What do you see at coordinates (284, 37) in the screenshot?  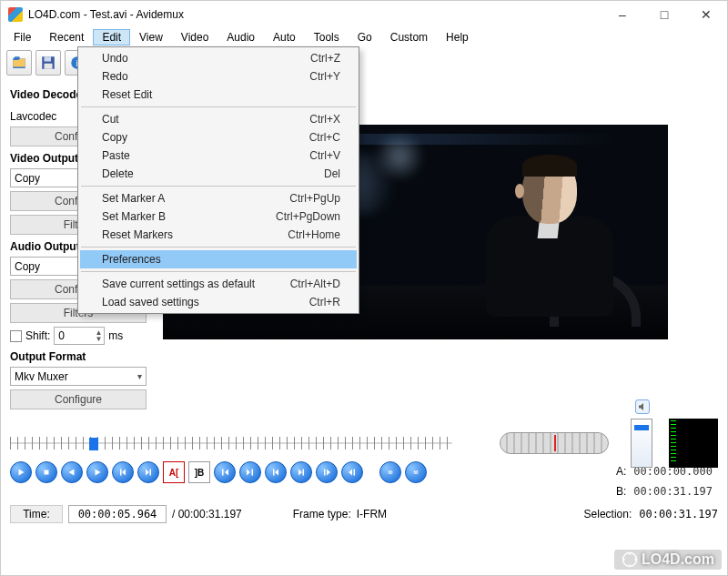 I see `menu-auto: Auto` at bounding box center [284, 37].